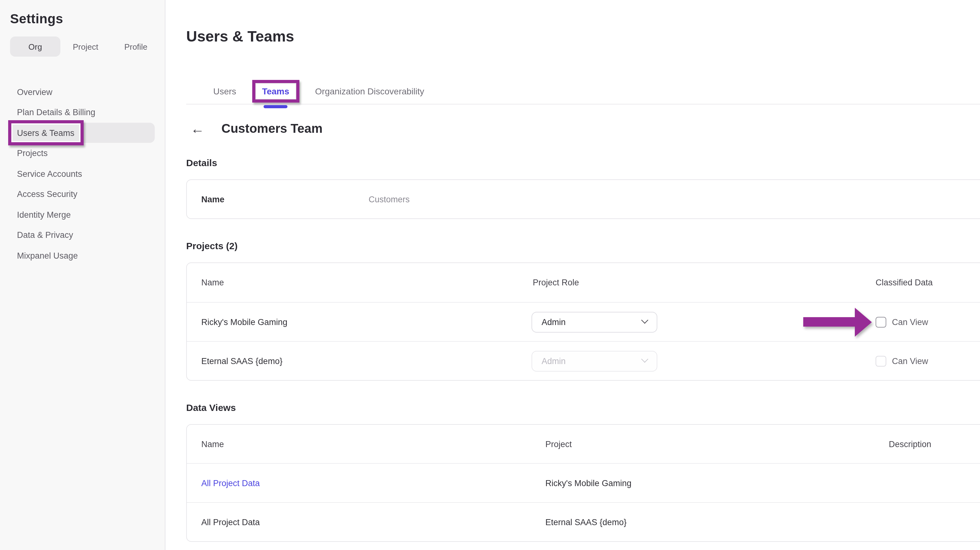 The height and width of the screenshot is (550, 980). I want to click on team-header: ← Customers Team, so click(583, 129).